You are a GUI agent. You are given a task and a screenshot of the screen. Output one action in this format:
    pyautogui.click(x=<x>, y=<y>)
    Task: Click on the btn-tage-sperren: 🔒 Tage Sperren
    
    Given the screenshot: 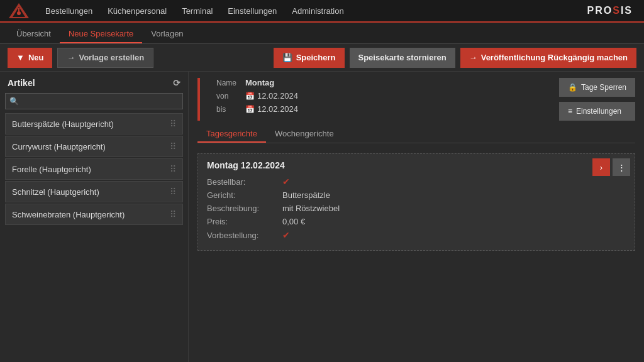 What is the action you would take?
    pyautogui.click(x=597, y=87)
    